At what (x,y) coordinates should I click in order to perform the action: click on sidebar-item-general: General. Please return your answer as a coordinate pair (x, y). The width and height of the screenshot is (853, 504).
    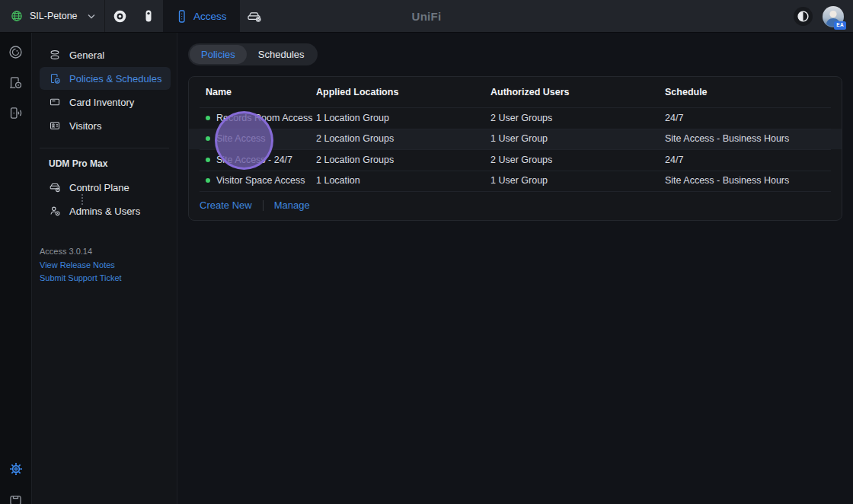
    Looking at the image, I should click on (105, 55).